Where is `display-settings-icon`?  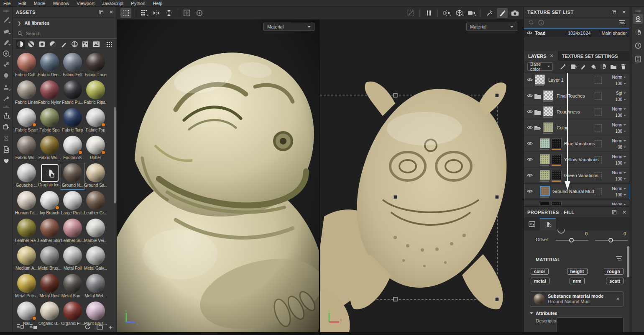 display-settings-icon is located at coordinates (638, 19).